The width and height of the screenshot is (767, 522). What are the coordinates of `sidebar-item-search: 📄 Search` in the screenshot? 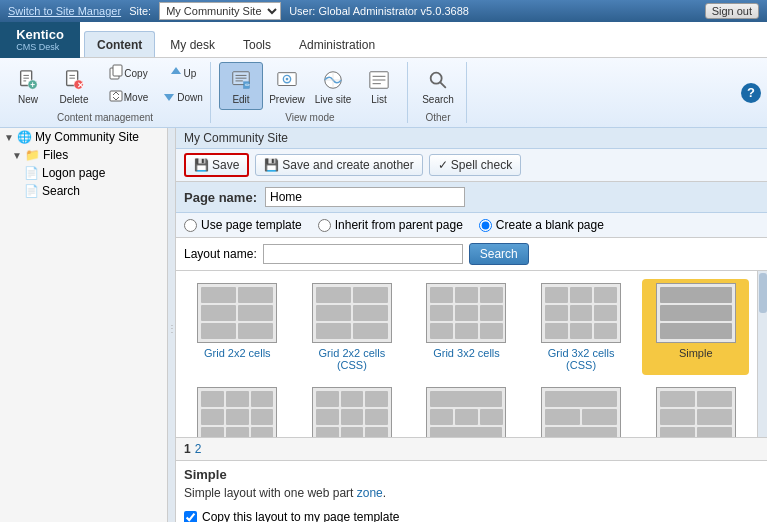 It's located at (84, 191).